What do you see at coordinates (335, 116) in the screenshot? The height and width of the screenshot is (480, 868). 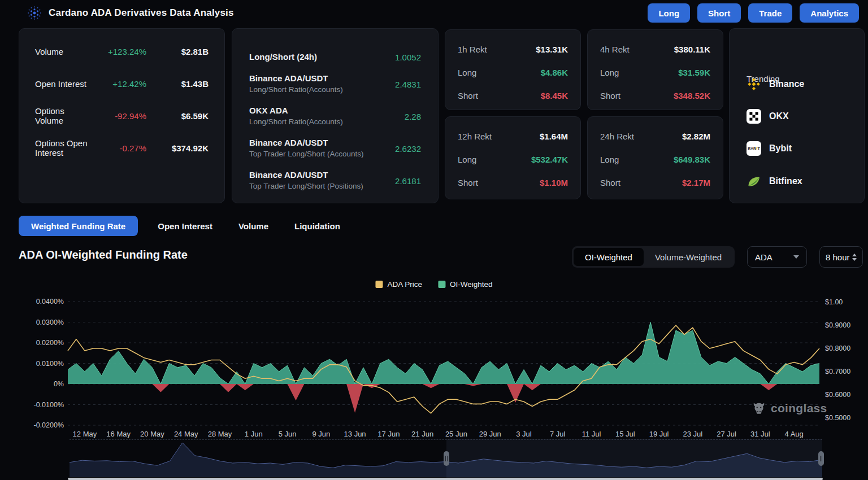 I see `long-short-ratio-card: Long/Short (24h)1.0052Binance ADA/USDTLo…` at bounding box center [335, 116].